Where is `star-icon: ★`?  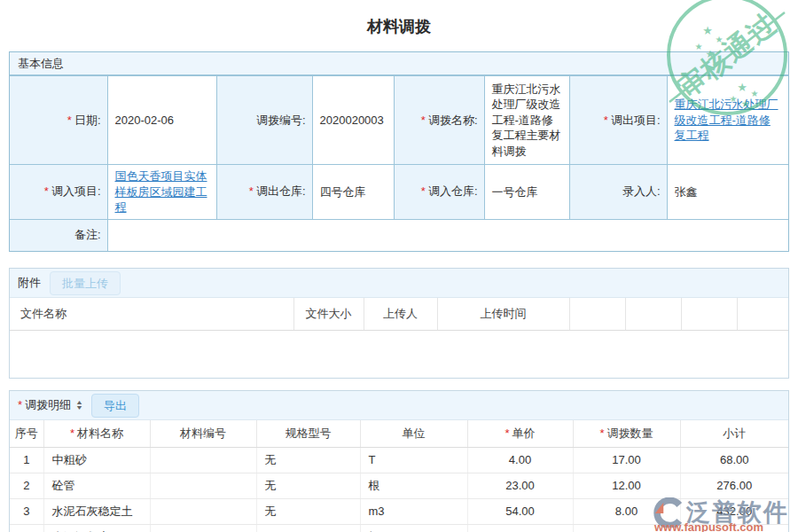 star-icon: ★ is located at coordinates (699, 46).